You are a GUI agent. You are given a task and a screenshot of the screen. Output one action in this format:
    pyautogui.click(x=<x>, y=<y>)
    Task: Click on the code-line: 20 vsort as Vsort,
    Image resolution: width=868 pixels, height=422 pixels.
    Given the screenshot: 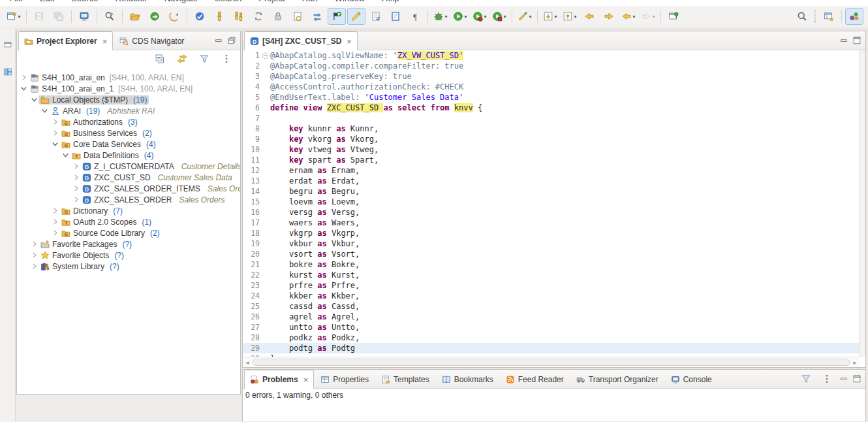 What is the action you would take?
    pyautogui.click(x=551, y=254)
    